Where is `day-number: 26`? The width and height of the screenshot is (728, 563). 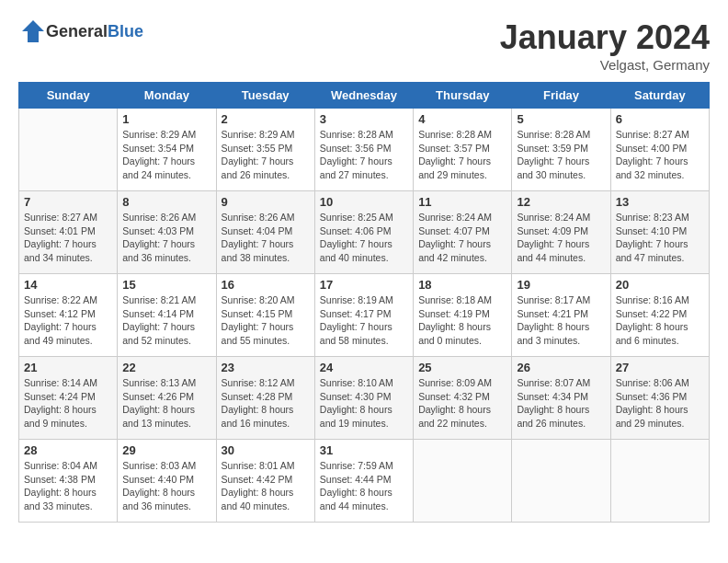 day-number: 26 is located at coordinates (561, 368).